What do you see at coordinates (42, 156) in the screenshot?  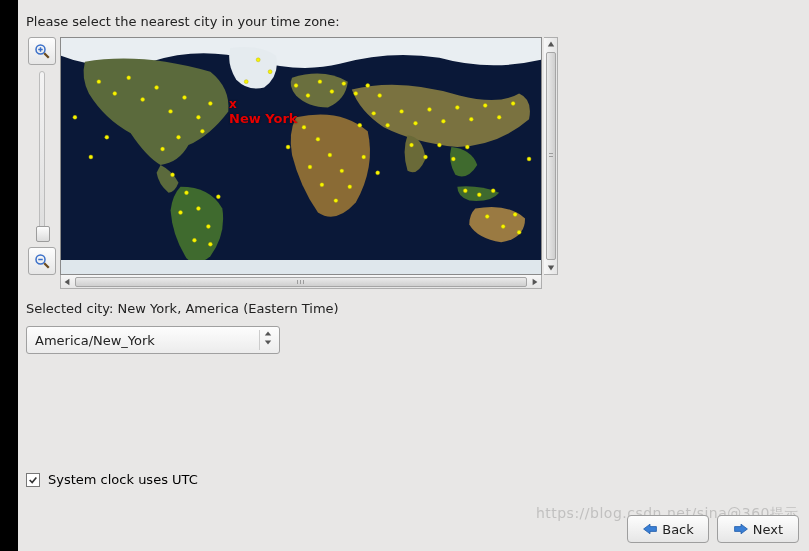 I see `zoom-slider-track` at bounding box center [42, 156].